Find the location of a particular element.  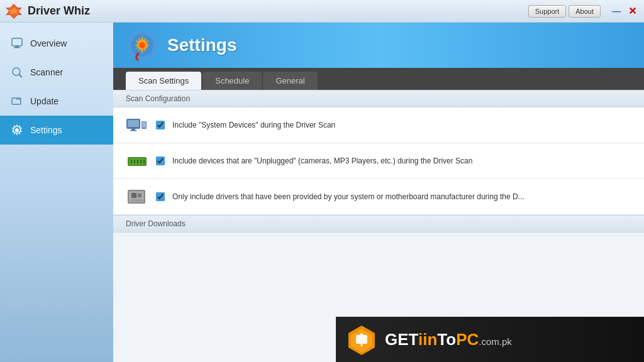

watermark-logo-icon is located at coordinates (362, 339).